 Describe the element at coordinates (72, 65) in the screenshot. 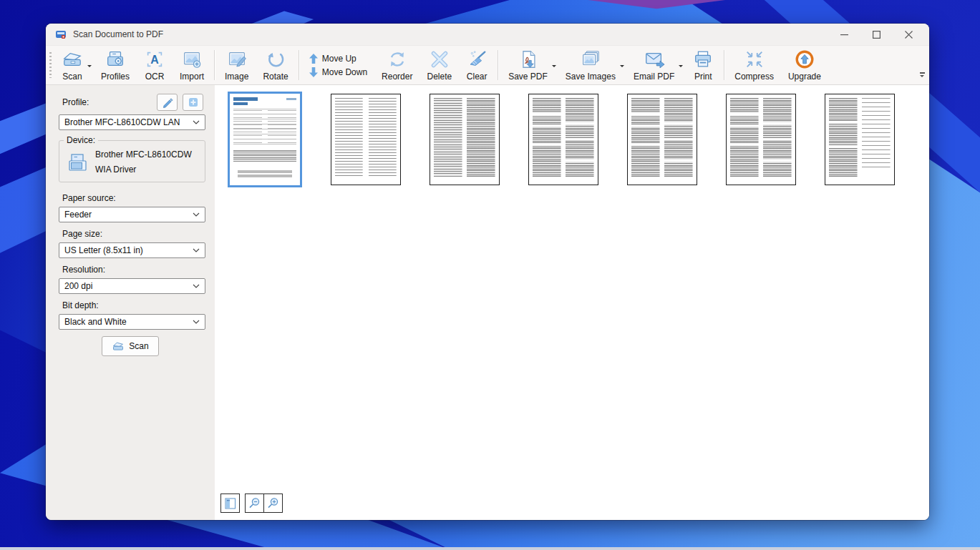

I see `toolbar-button-scan: Scan` at that location.